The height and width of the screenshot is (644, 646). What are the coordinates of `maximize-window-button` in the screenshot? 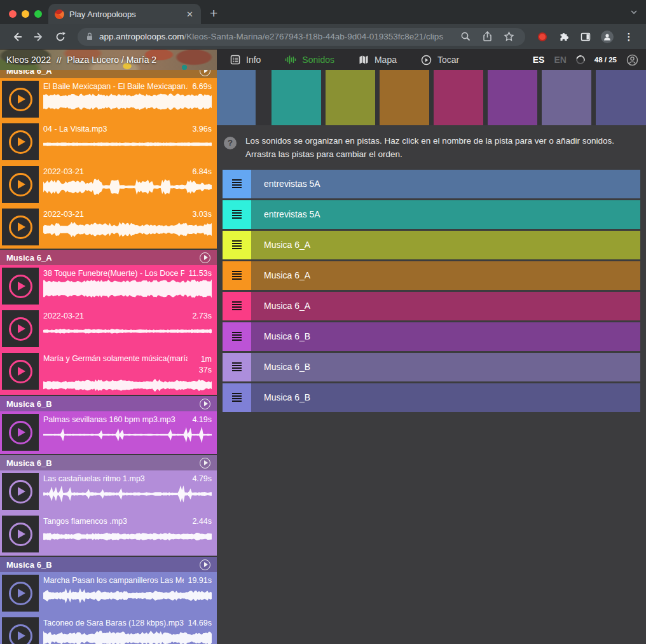 It's located at (38, 14).